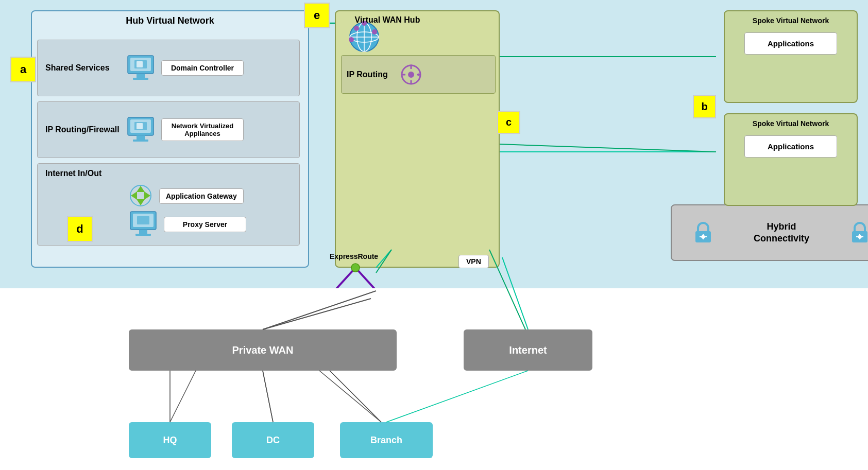 The image size is (868, 470). What do you see at coordinates (168, 68) in the screenshot?
I see `shared-services-row: Shared Services Domain Controller` at bounding box center [168, 68].